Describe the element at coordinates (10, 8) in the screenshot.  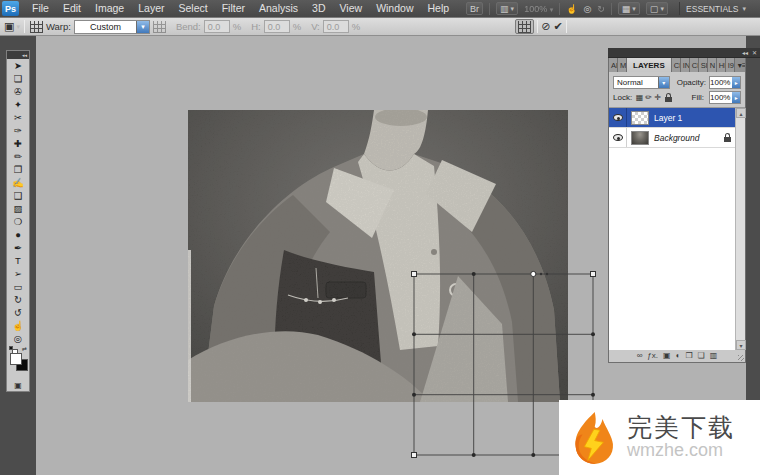
I see `app-logo: Ps` at that location.